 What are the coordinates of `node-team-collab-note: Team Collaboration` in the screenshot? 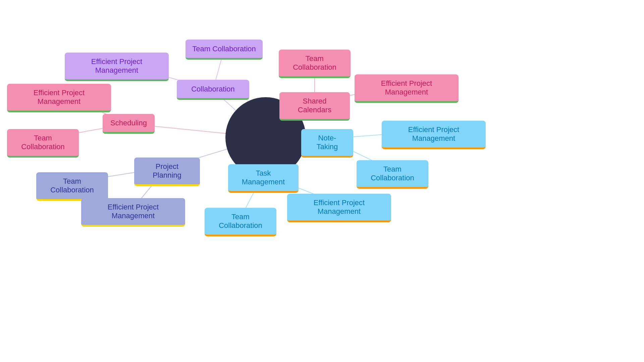 It's located at (392, 174).